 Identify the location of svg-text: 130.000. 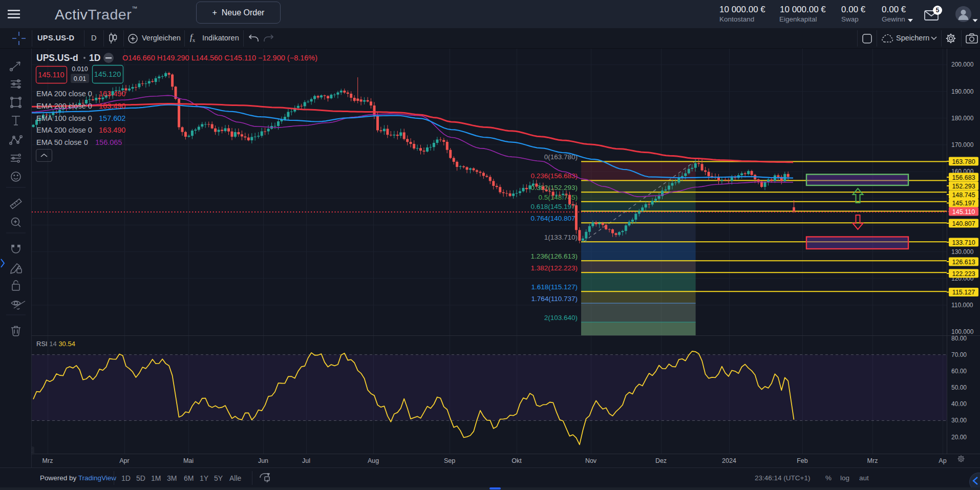
(963, 252).